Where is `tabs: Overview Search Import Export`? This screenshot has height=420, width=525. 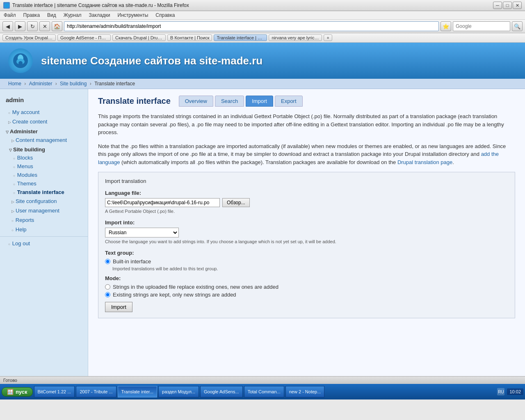 tabs: Overview Search Import Export is located at coordinates (241, 101).